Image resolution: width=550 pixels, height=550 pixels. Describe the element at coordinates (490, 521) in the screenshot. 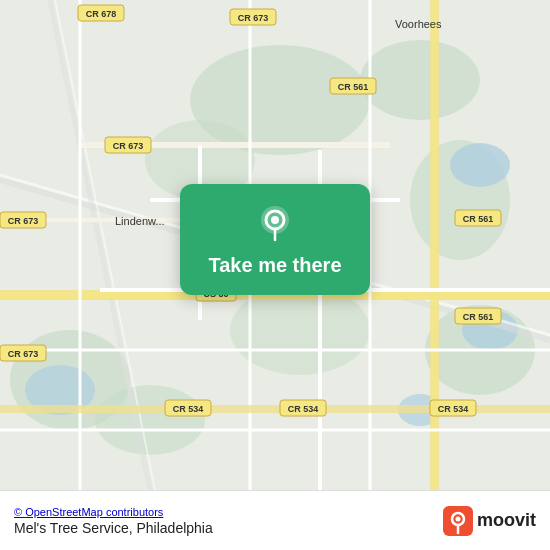

I see `moovit-logo: moovit` at that location.